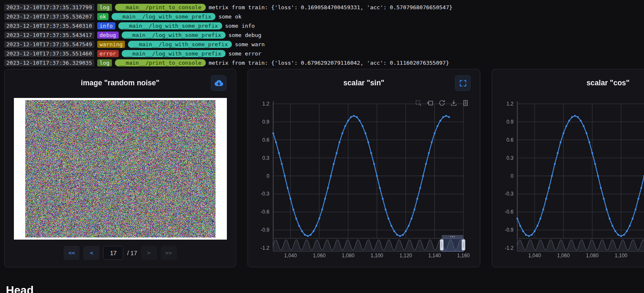  Describe the element at coordinates (120, 253) in the screenshot. I see `image-pager: << < / 17 > >>` at that location.